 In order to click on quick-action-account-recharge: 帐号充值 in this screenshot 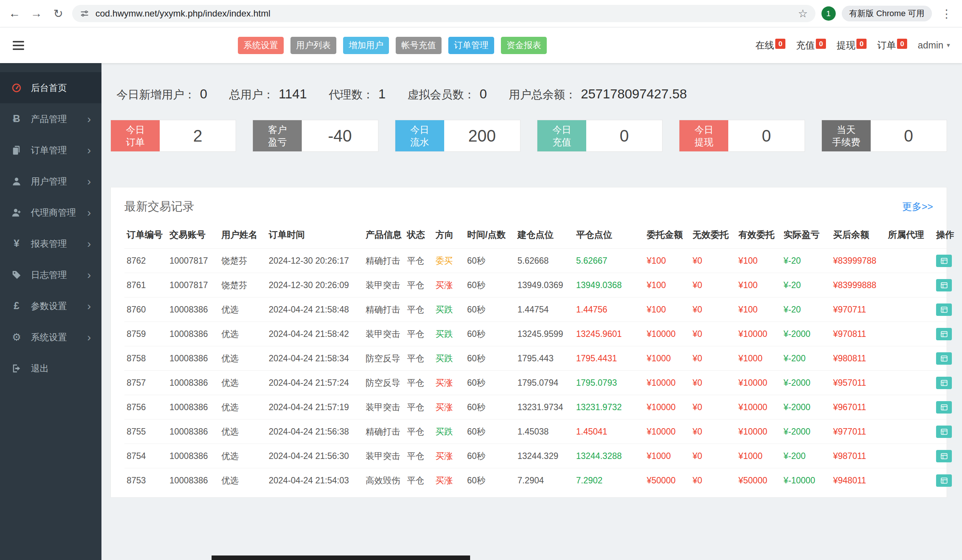, I will do `click(419, 45)`.